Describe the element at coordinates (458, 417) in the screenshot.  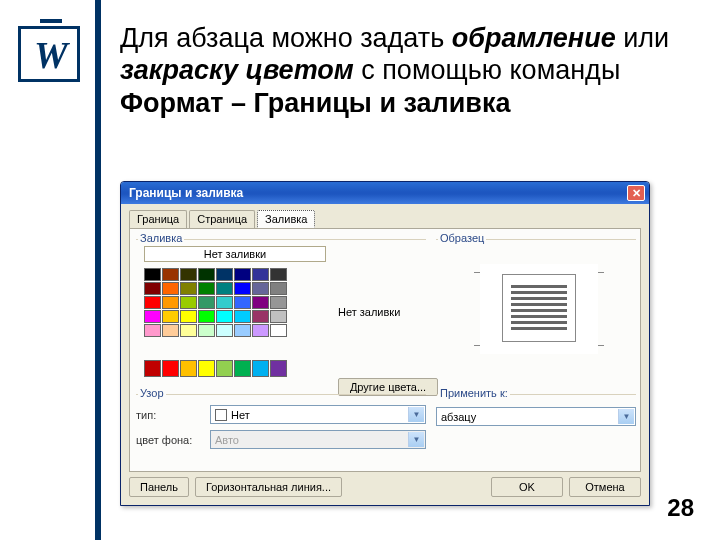
I see `apply-to-value: абзацу` at that location.